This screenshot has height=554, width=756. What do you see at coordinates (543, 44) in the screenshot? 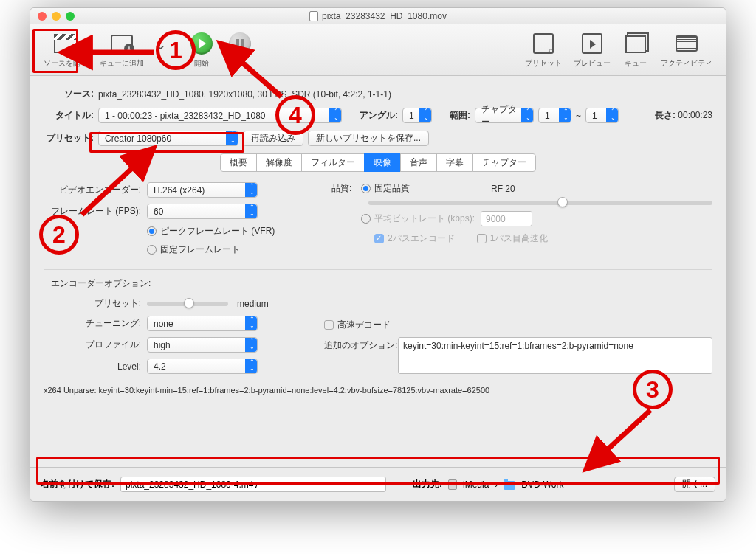
I see `preset-icon` at bounding box center [543, 44].